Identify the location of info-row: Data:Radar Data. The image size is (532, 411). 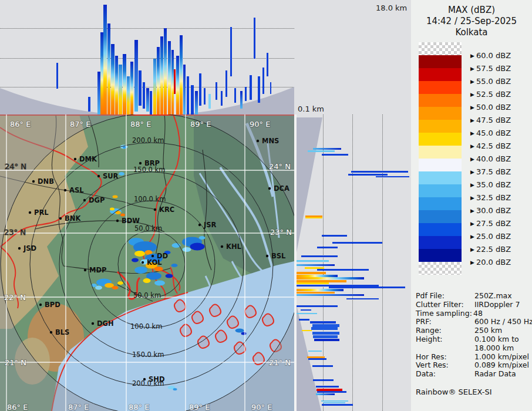
(473, 373).